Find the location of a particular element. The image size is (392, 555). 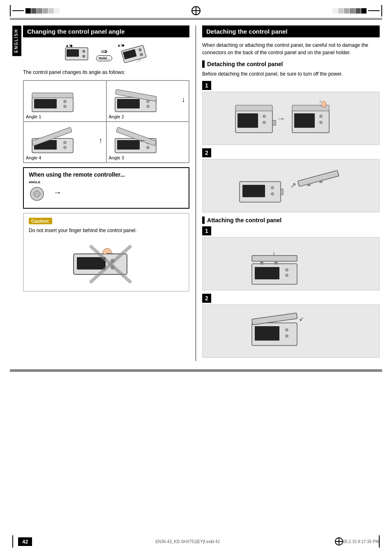

right-section-title: Detaching the control panel is located at coordinates (291, 31).